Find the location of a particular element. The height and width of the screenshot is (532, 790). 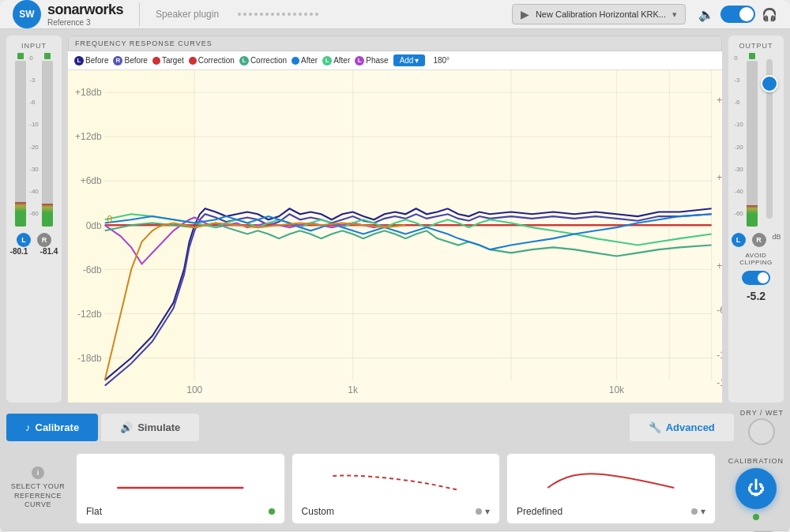

svg-text: +60° is located at coordinates (719, 266).